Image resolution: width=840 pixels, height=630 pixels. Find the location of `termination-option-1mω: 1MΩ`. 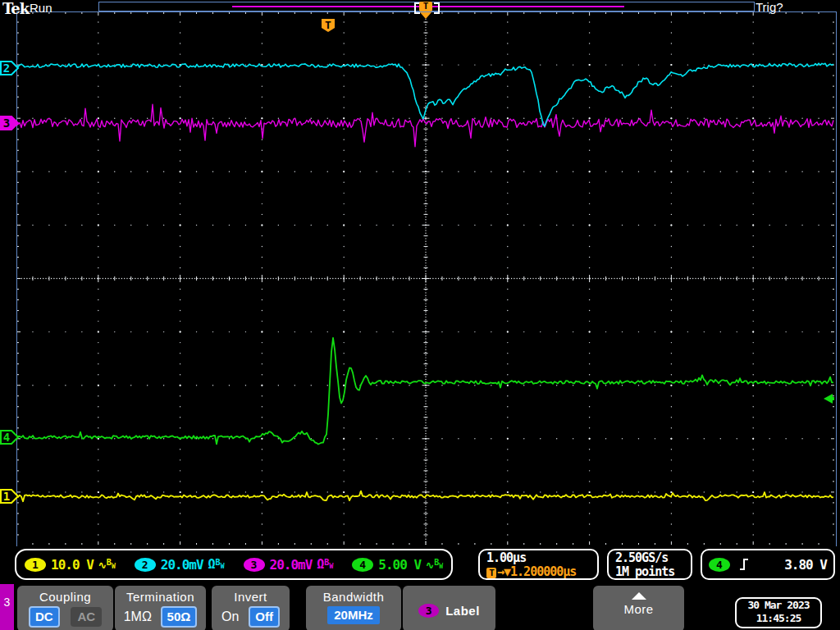

termination-option-1mω: 1MΩ is located at coordinates (138, 617).